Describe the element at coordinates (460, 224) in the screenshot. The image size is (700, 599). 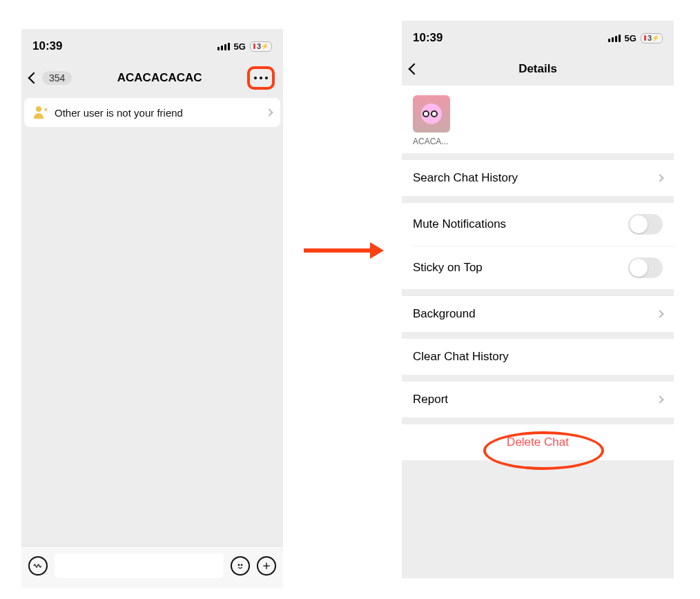
I see `row-label: Mute Notifications` at that location.